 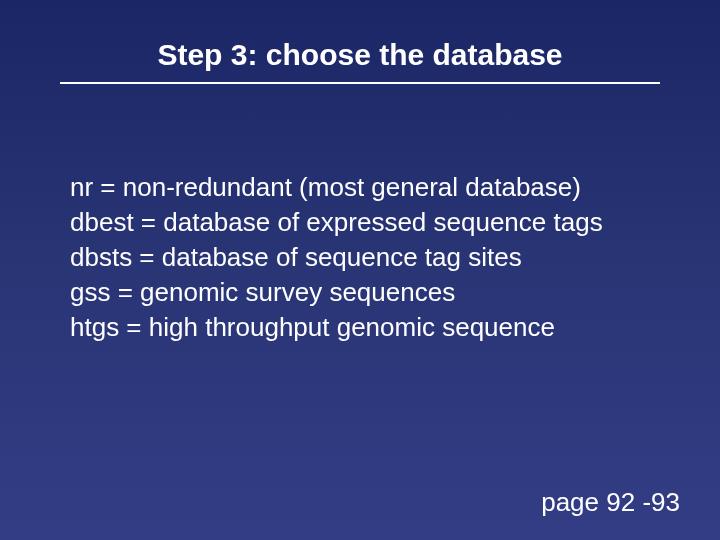 I want to click on slide-title: Step 3: choose the database, so click(x=360, y=59).